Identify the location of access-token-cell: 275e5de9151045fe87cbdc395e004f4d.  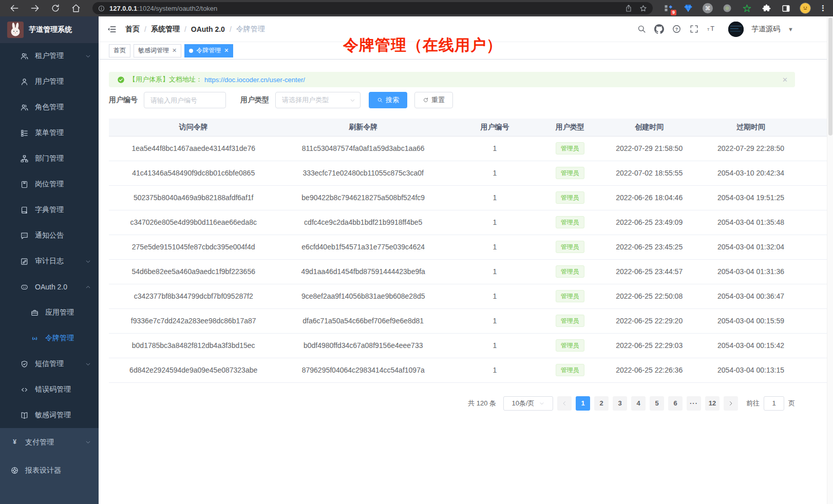
(193, 247).